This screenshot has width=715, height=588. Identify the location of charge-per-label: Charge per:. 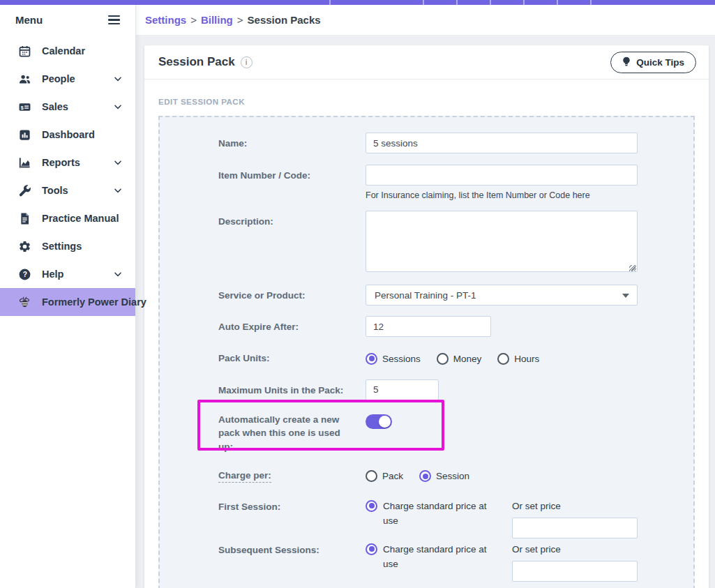
(292, 476).